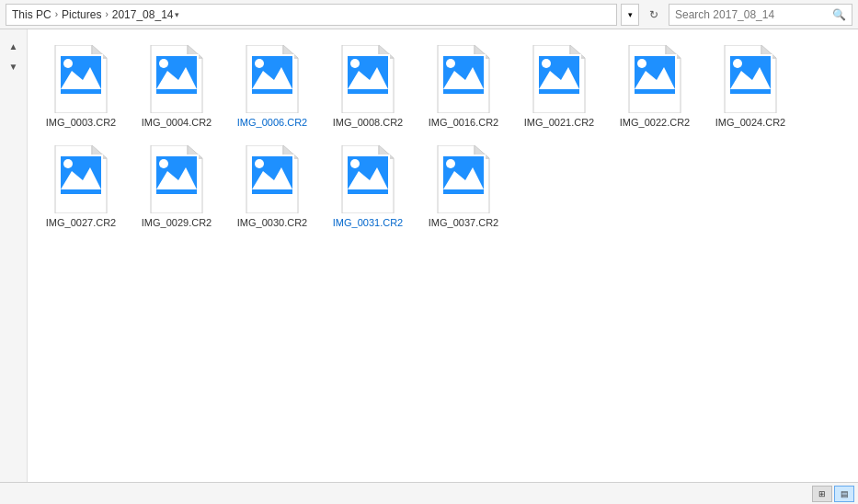 This screenshot has width=858, height=504. I want to click on file-item: IMG_0031.CR2, so click(368, 188).